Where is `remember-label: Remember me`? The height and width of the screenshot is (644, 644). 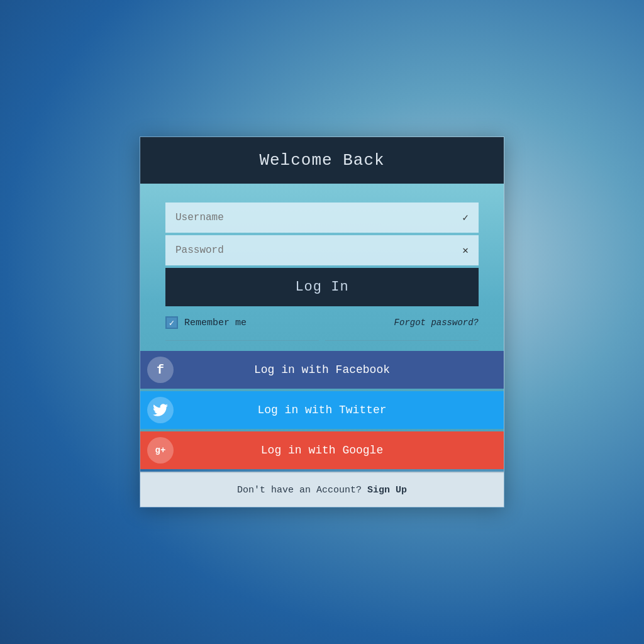
remember-label: Remember me is located at coordinates (215, 323).